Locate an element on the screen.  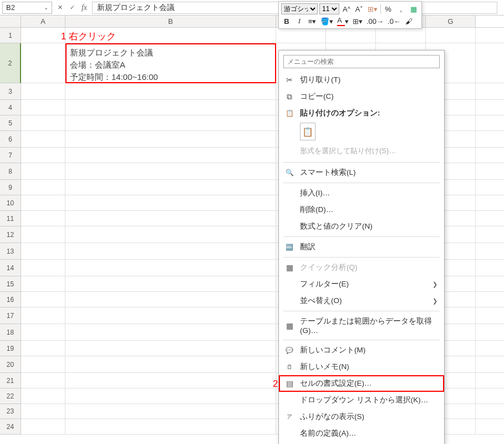
cm-smart-search: スマート検索(L) is located at coordinates (362, 173).